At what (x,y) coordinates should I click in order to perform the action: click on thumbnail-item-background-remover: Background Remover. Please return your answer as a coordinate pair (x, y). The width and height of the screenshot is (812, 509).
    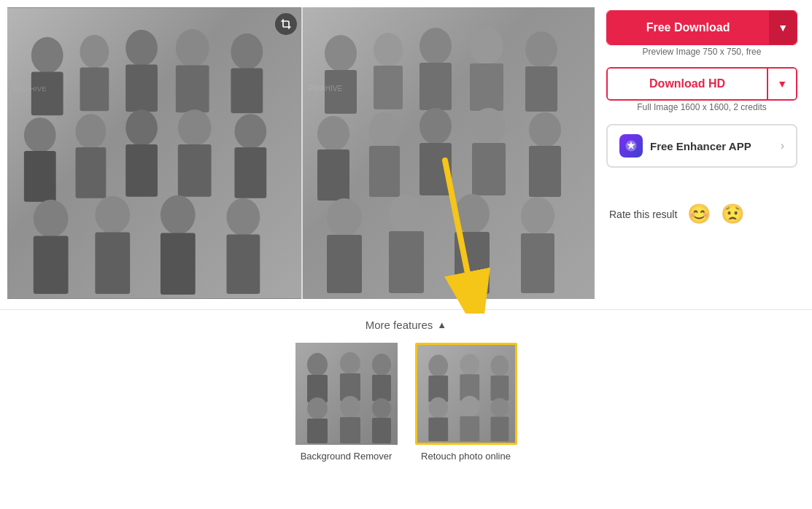
    Looking at the image, I should click on (347, 403).